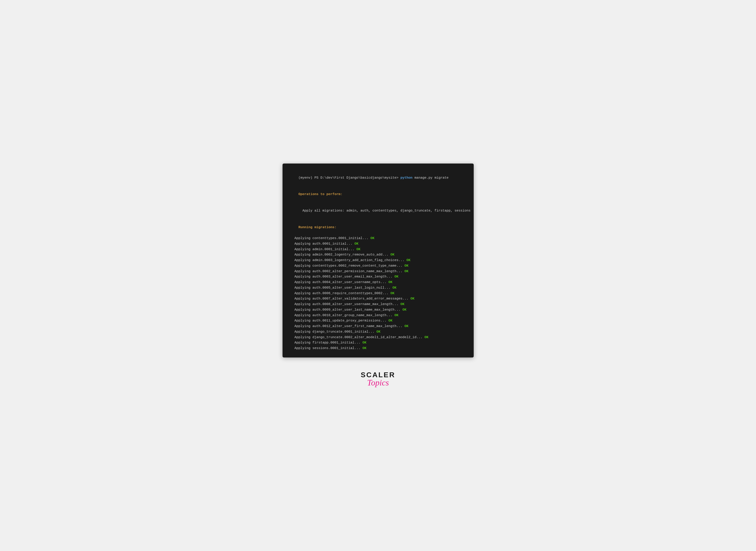 The width and height of the screenshot is (756, 551). What do you see at coordinates (378, 343) in the screenshot?
I see `terminal-line: Applying firstapp.0001_initial... OK` at bounding box center [378, 343].